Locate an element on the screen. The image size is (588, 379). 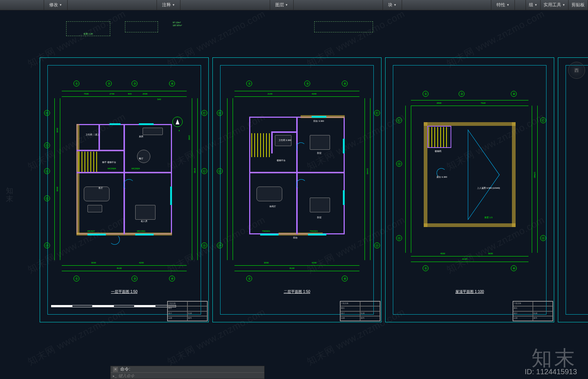
grid-bubble: ② is located at coordinates (462, 94).